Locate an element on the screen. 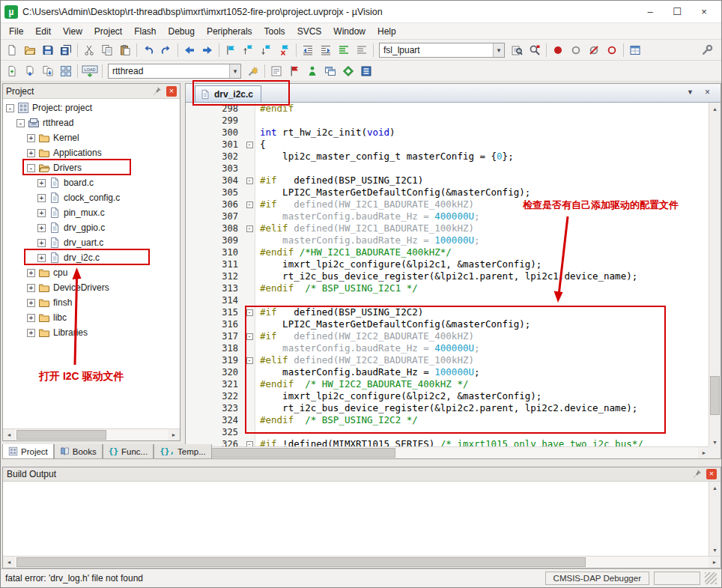 The height and width of the screenshot is (588, 722). build-output-vscrollbar: ▲ ▼ is located at coordinates (715, 518).